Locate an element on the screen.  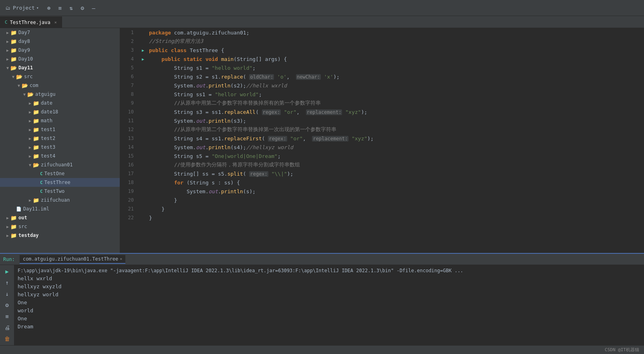
tab-label: TestThree.java is located at coordinates (30, 22).